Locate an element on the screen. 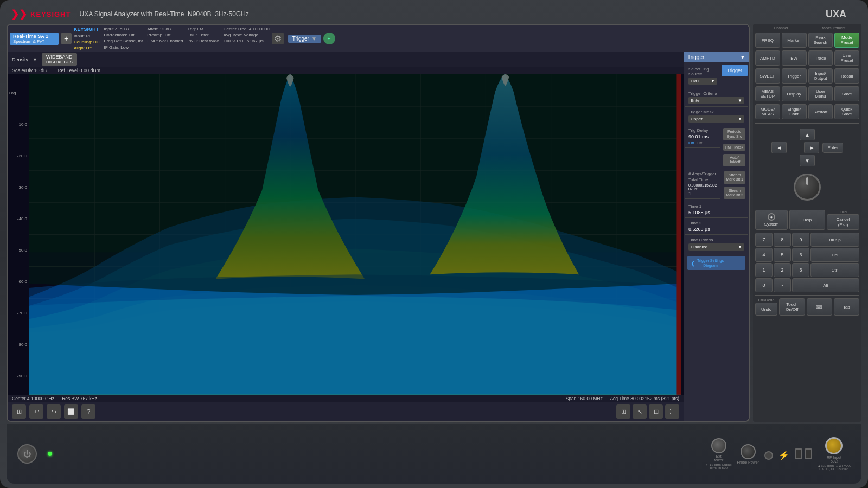  num-4-button: 4 is located at coordinates (764, 255).